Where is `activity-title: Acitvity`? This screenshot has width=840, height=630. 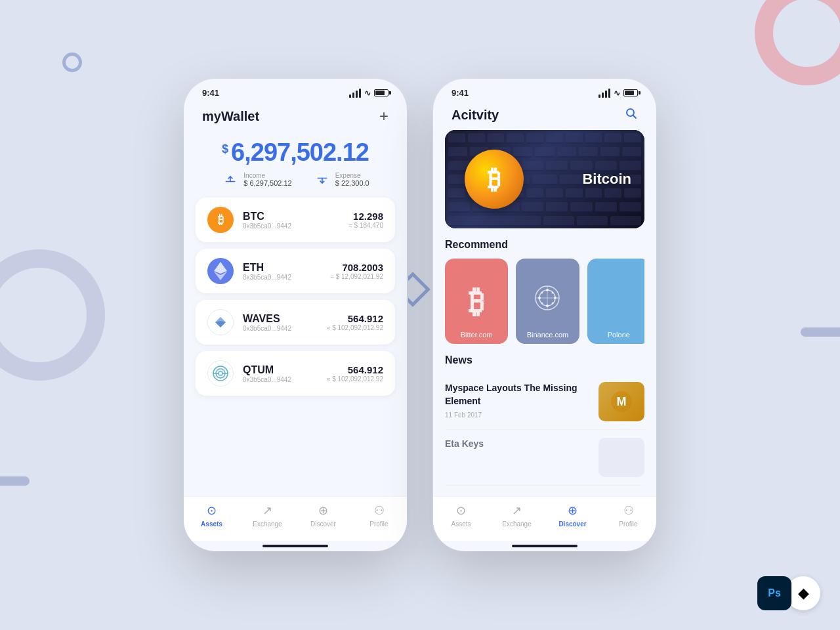
activity-title: Acitvity is located at coordinates (475, 116).